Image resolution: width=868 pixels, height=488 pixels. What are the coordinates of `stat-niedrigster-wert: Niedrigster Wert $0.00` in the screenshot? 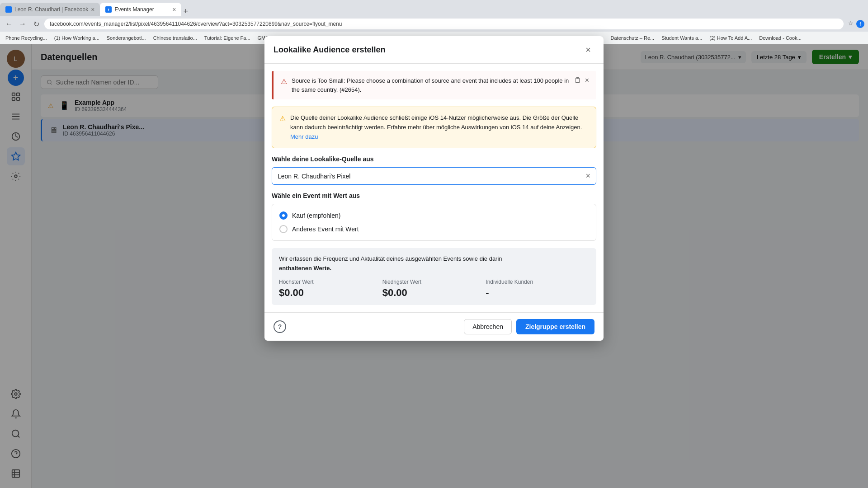 It's located at (434, 289).